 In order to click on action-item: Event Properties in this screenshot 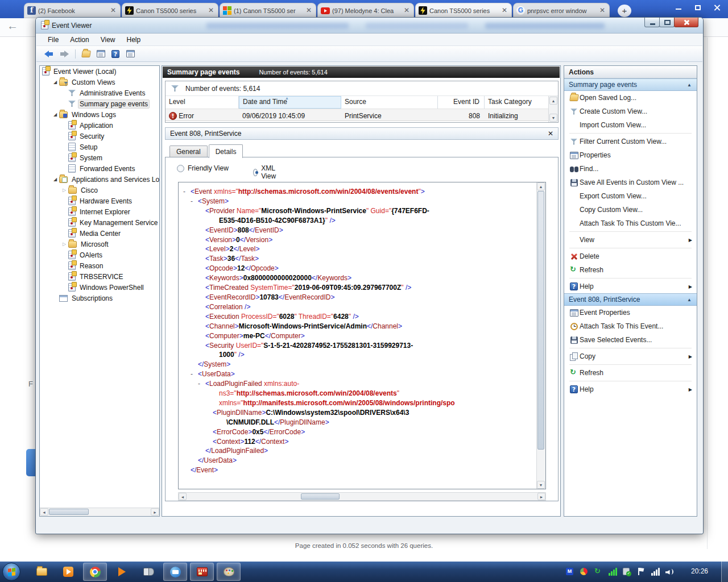, I will do `click(630, 313)`.